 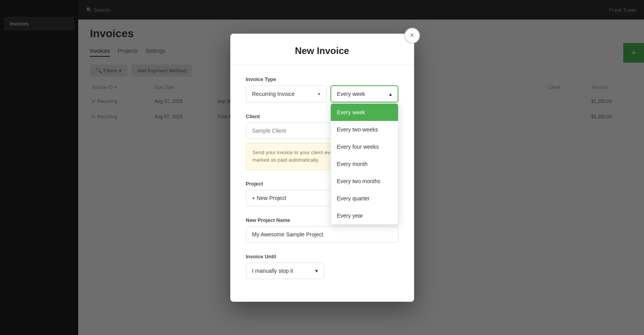 I want to click on frequency-arrow-icon: ▴, so click(x=390, y=94).